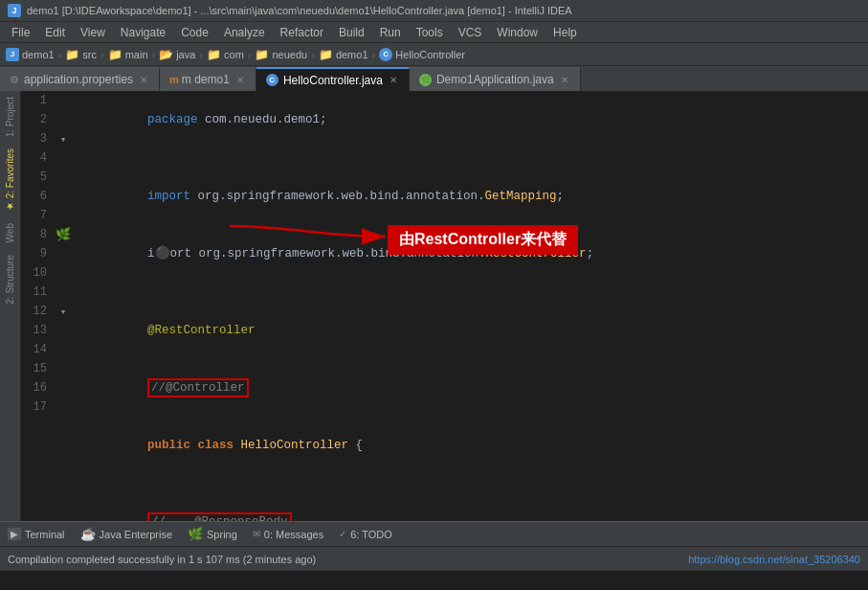  What do you see at coordinates (325, 55) in the screenshot?
I see `folder-icon5: 📁` at bounding box center [325, 55].